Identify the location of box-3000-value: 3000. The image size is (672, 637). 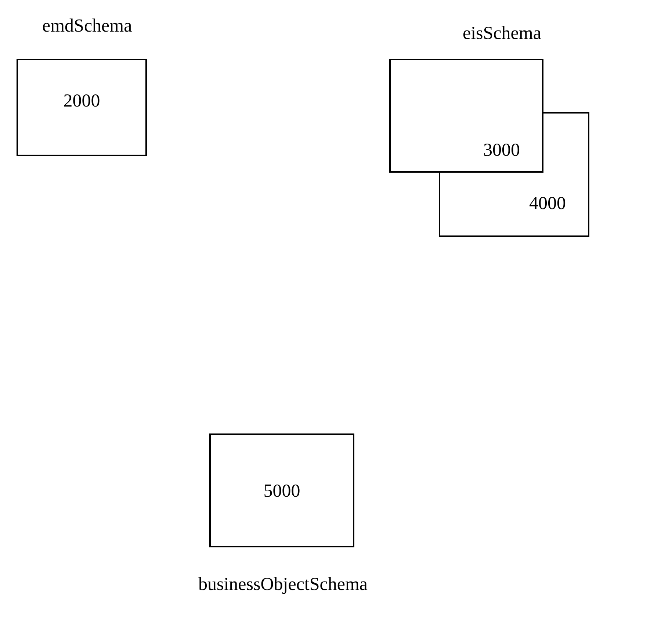
(502, 150).